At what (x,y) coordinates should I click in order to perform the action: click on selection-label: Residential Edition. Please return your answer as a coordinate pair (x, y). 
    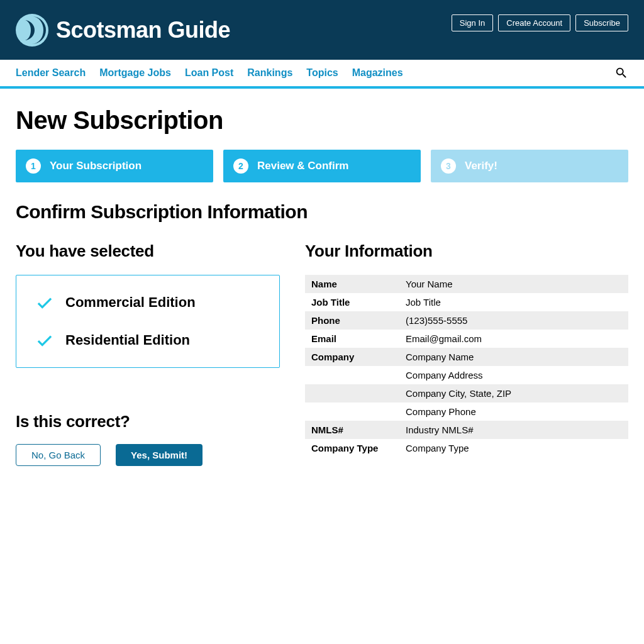
    Looking at the image, I should click on (128, 340).